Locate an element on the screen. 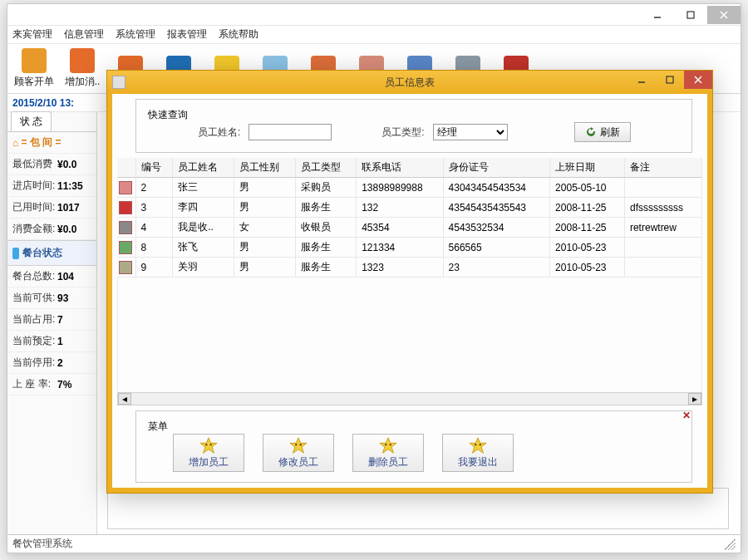 This screenshot has width=748, height=560. dialog-close-button is located at coordinates (698, 80).